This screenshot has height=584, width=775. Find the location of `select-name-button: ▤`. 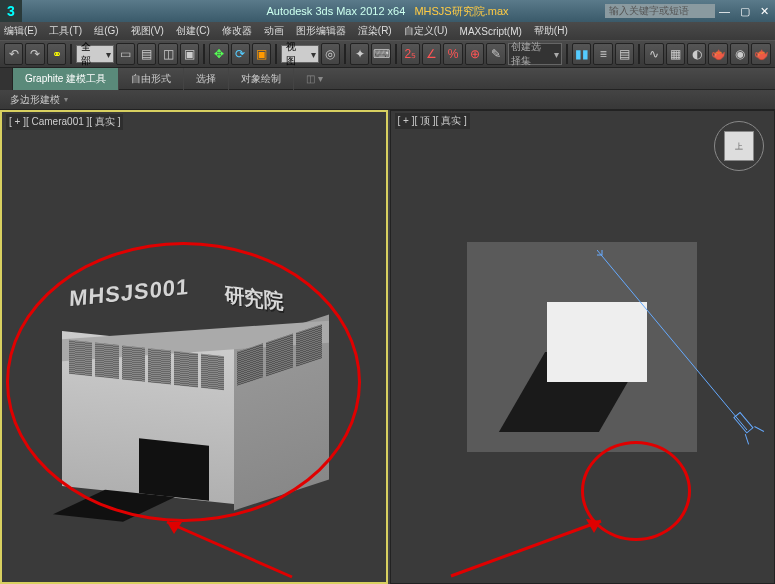

select-name-button: ▤ is located at coordinates (146, 54).